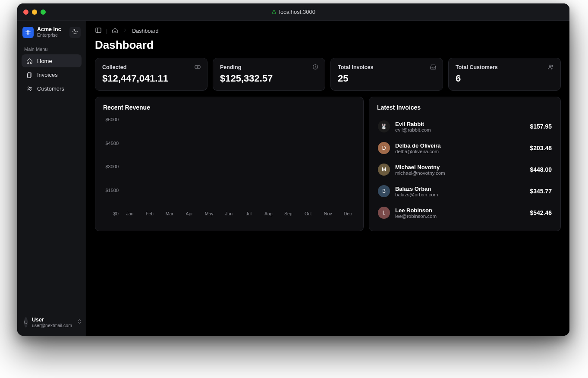 Image resolution: width=588 pixels, height=378 pixels. What do you see at coordinates (189, 214) in the screenshot?
I see `x-tick: Apr` at bounding box center [189, 214].